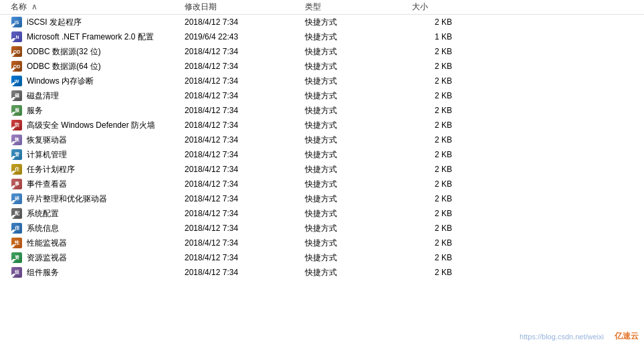 The image size is (644, 346). Describe the element at coordinates (106, 37) in the screenshot. I see `file-name: Microsoft .NET Framework 2.0 配置` at that location.